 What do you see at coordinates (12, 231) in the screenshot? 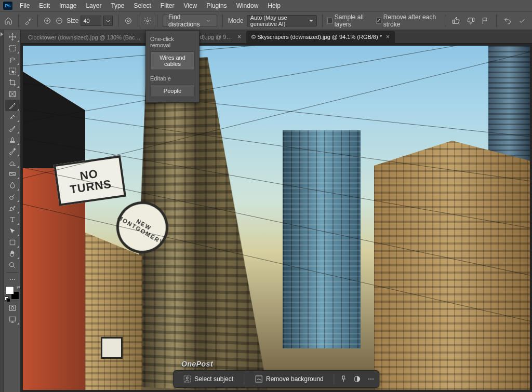
I see `path-selection-tool` at bounding box center [12, 231].